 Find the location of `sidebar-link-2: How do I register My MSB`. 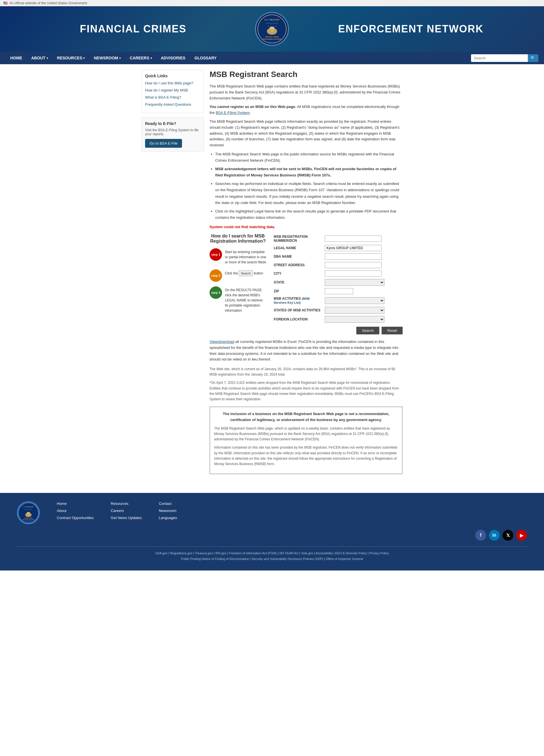

sidebar-link-2: How do I register My MSB is located at coordinates (173, 91).